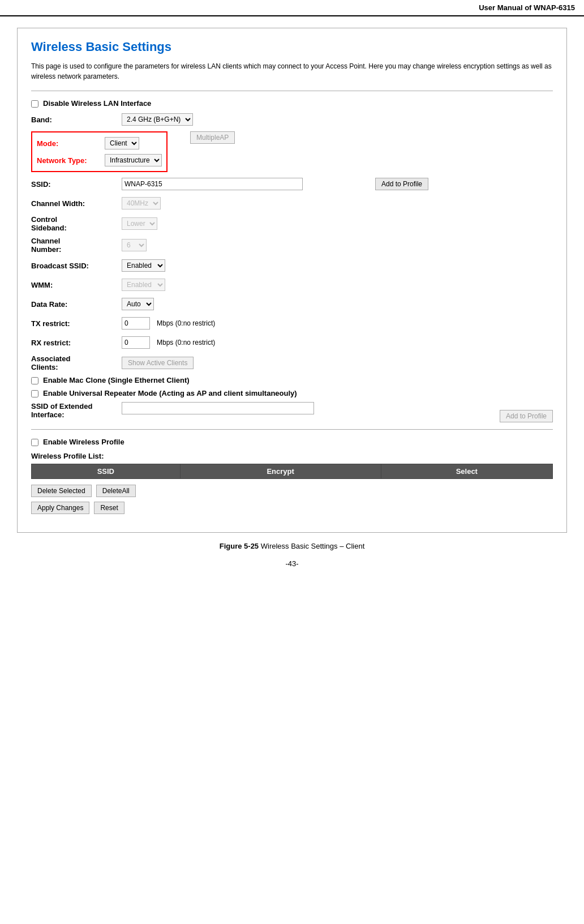 This screenshot has width=584, height=924. What do you see at coordinates (292, 323) in the screenshot?
I see `tx-restrict-row: TX restrict: Mbps (0:no restrict)` at bounding box center [292, 323].